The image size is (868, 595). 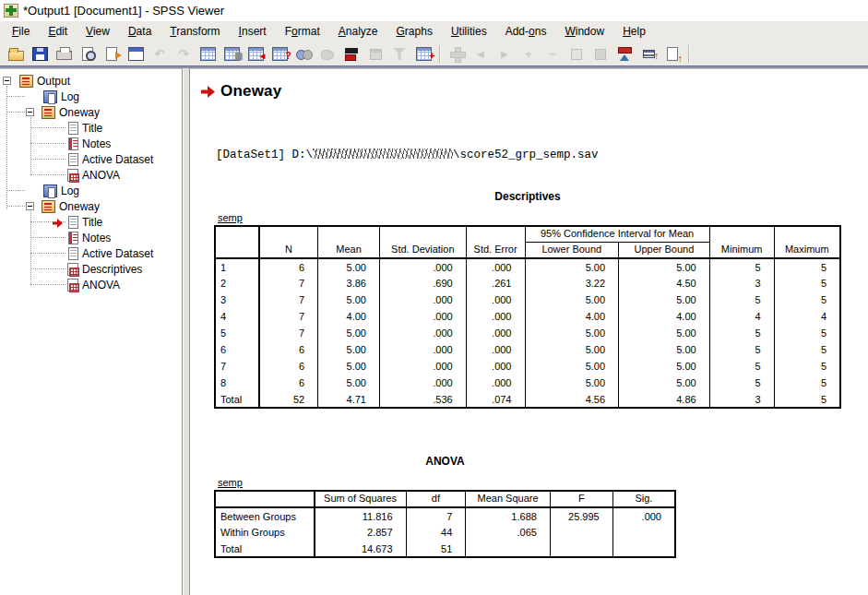 What do you see at coordinates (279, 54) in the screenshot?
I see `find-button` at bounding box center [279, 54].